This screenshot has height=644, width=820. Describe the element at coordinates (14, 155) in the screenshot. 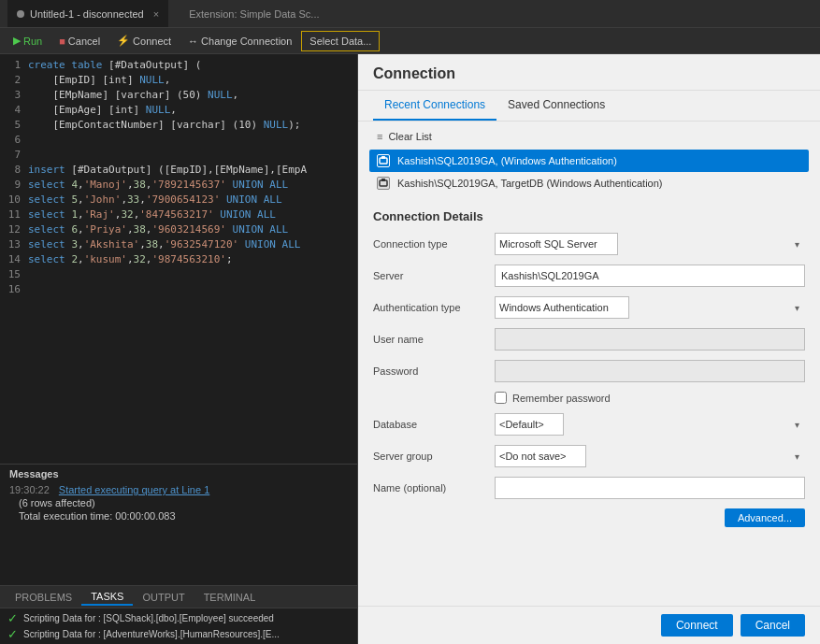

I see `line-number: 7` at that location.